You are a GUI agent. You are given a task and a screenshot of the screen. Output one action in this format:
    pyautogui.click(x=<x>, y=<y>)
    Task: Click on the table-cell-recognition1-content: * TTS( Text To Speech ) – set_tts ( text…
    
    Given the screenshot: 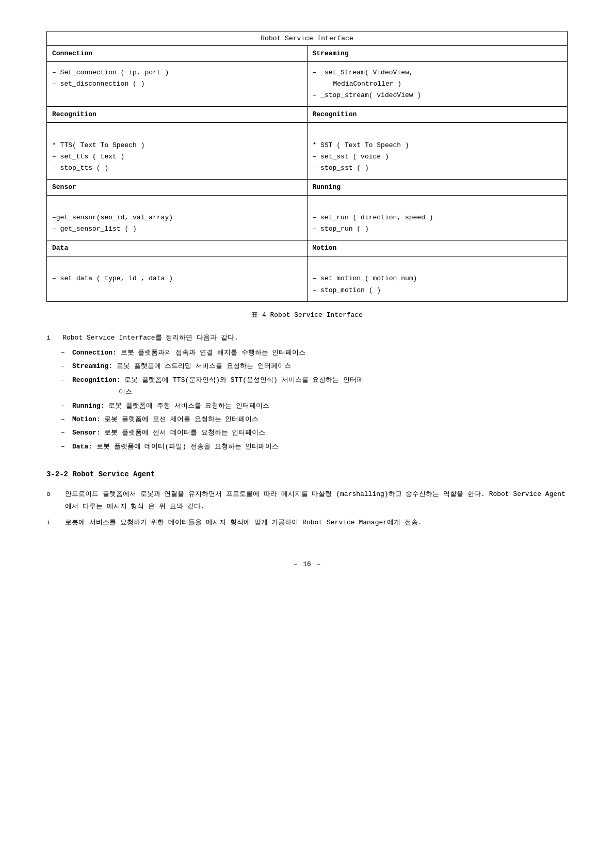 What is the action you would take?
    pyautogui.click(x=177, y=151)
    